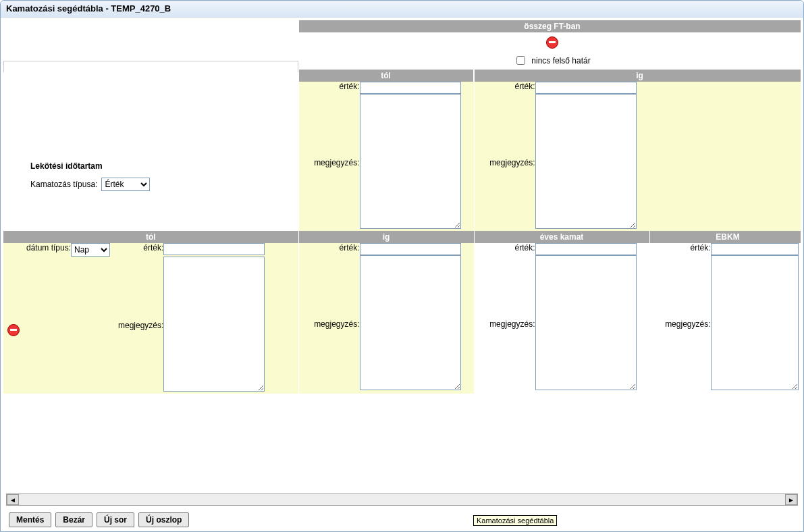 This screenshot has height=532, width=804. What do you see at coordinates (680, 324) in the screenshot?
I see `row-ebkm-note-label: megjegyzés:` at bounding box center [680, 324].